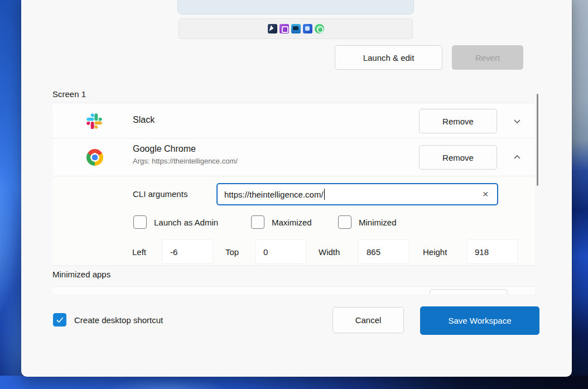  I want to click on google-chrome-icon, so click(95, 157).